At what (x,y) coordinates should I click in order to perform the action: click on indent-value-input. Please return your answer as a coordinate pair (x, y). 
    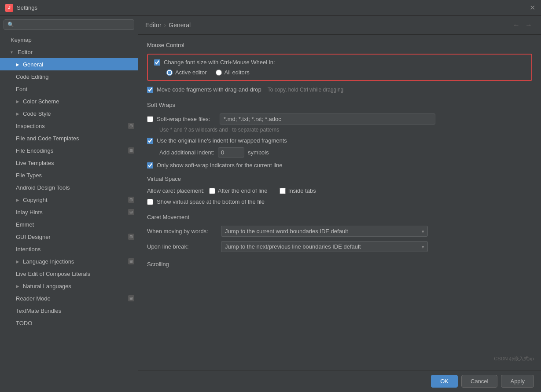
    Looking at the image, I should click on (231, 152).